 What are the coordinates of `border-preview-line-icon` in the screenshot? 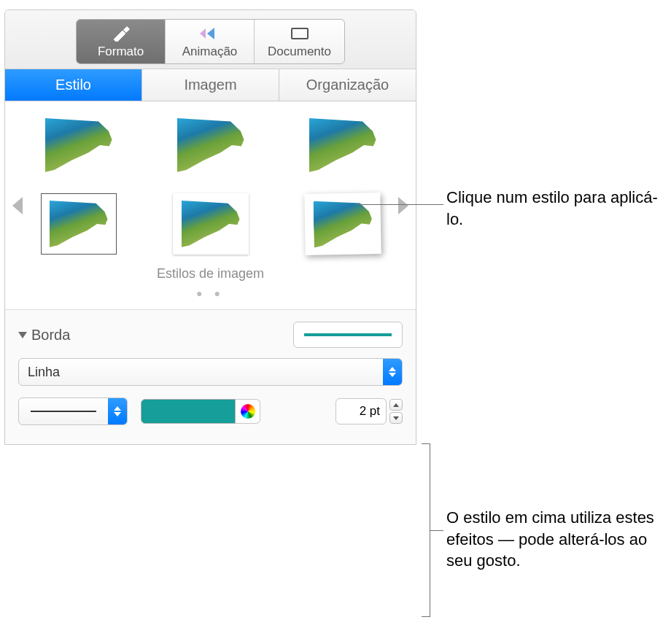 It's located at (348, 335).